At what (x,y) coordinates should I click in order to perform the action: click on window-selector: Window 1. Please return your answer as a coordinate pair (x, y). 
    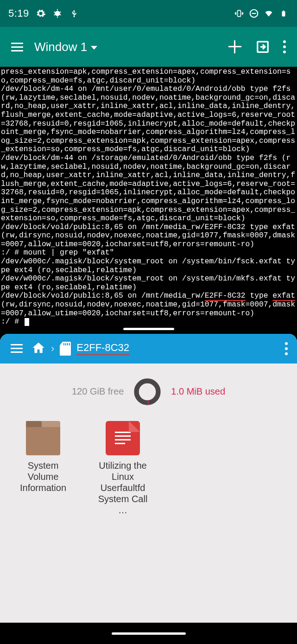
    Looking at the image, I should click on (66, 47).